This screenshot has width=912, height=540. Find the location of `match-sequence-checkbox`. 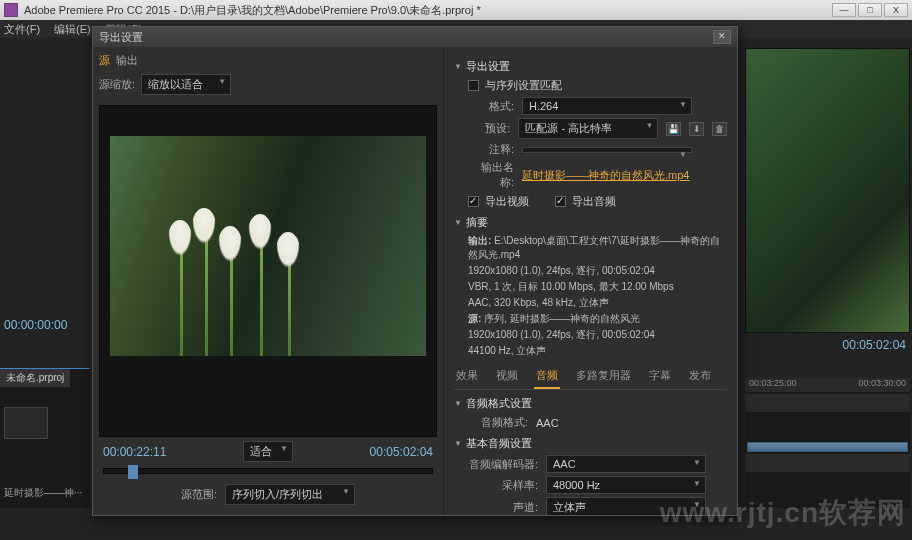

match-sequence-checkbox is located at coordinates (474, 86).